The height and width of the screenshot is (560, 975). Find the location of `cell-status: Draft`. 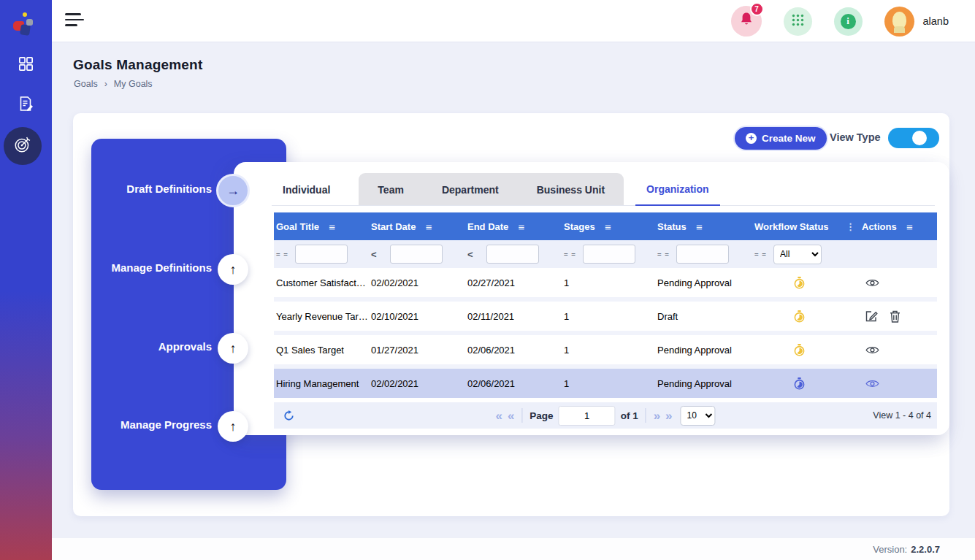

cell-status: Draft is located at coordinates (704, 317).